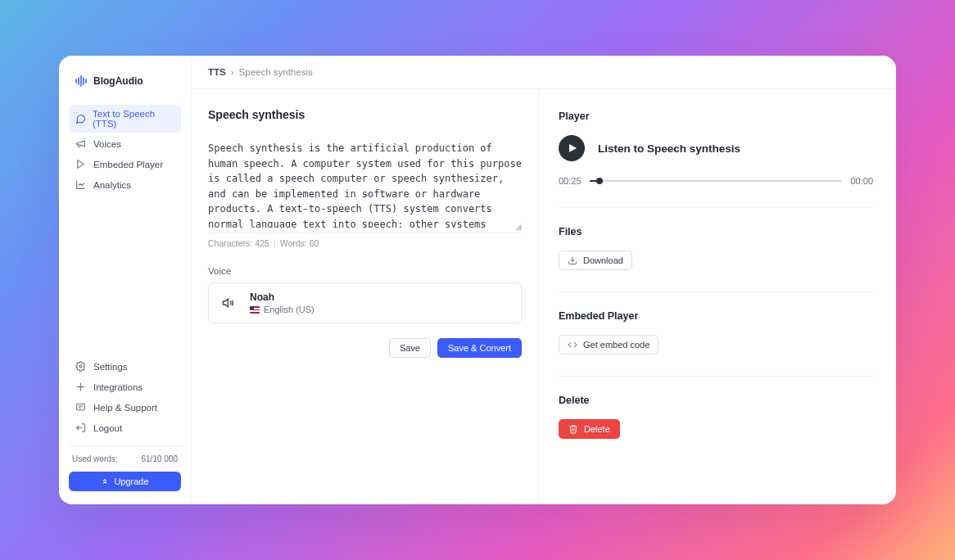  What do you see at coordinates (365, 184) in the screenshot?
I see `body-textarea` at bounding box center [365, 184].